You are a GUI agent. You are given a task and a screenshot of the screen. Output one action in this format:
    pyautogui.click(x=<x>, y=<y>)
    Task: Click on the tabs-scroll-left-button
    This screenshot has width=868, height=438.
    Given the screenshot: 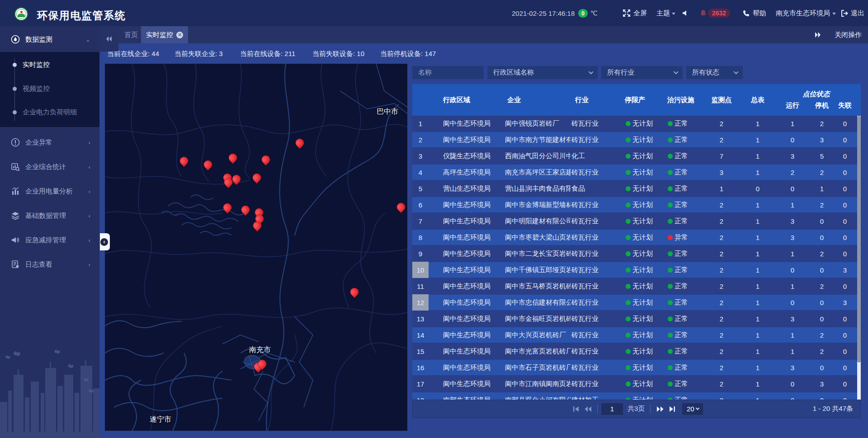 What is the action you would take?
    pyautogui.click(x=109, y=39)
    